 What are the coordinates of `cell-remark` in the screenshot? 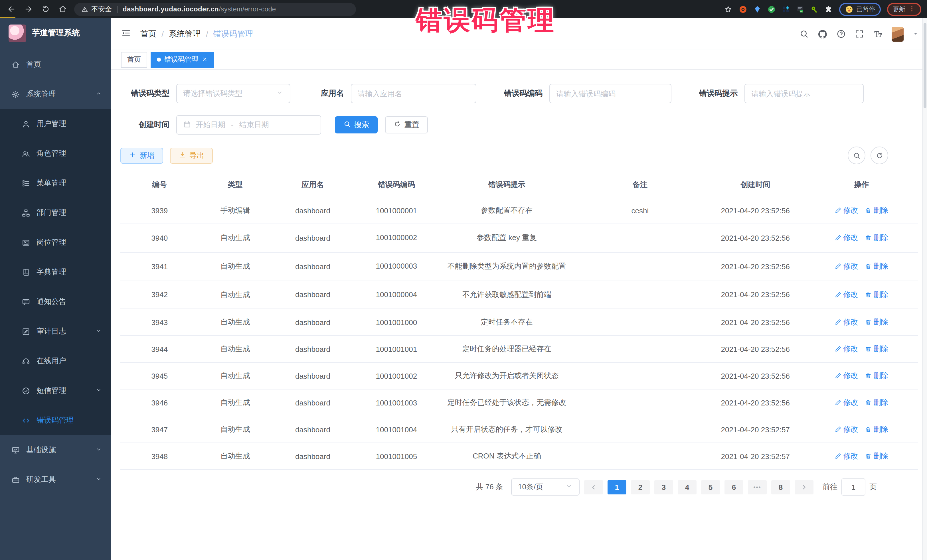 It's located at (640, 457).